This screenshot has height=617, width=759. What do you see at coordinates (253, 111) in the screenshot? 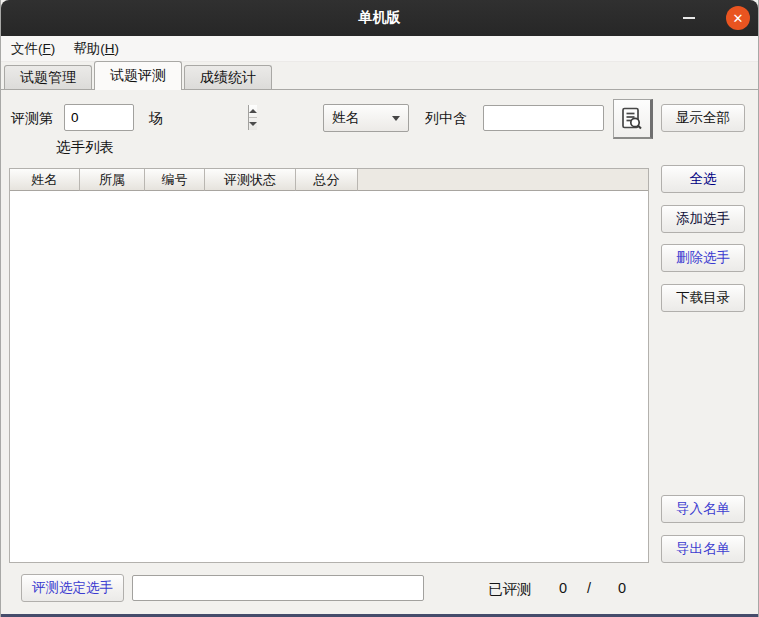
I see `triangle-up-icon` at bounding box center [253, 111].